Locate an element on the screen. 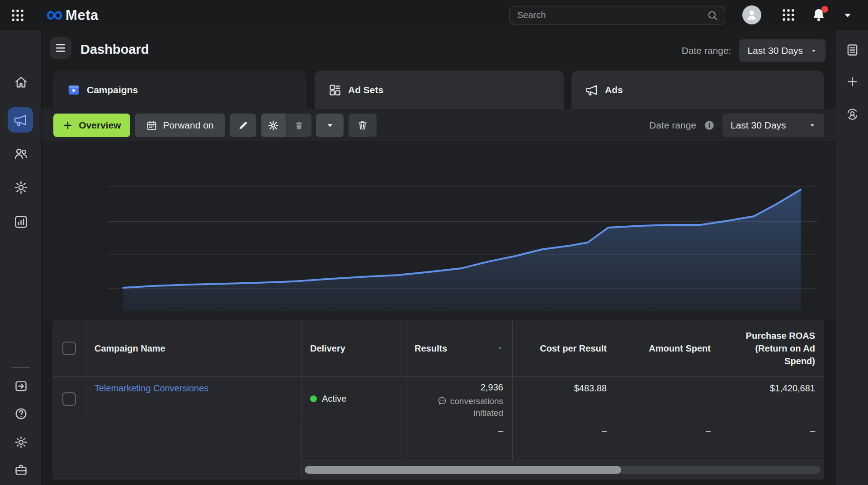  right-utility-rail is located at coordinates (852, 258).